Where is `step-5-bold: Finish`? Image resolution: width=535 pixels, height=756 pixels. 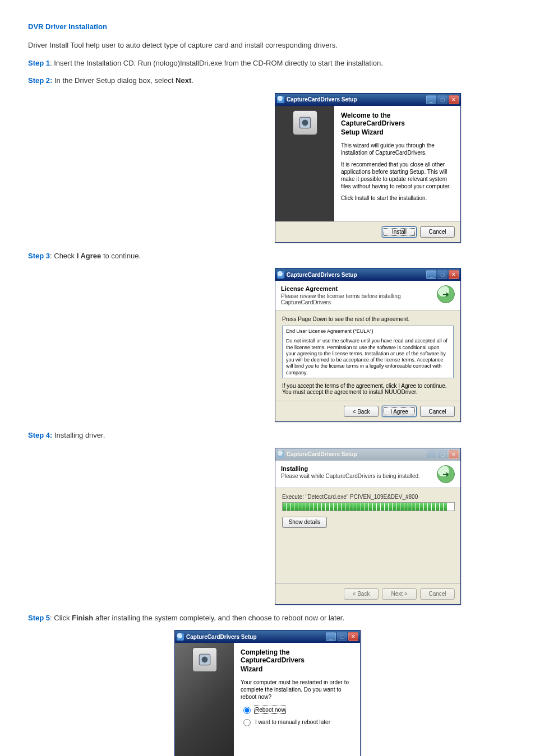 step-5-bold: Finish is located at coordinates (82, 618).